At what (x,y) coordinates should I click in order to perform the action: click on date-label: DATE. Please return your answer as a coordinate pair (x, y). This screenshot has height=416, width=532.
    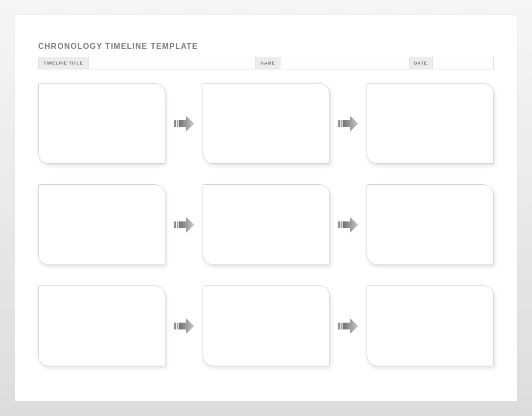
    Looking at the image, I should click on (421, 63).